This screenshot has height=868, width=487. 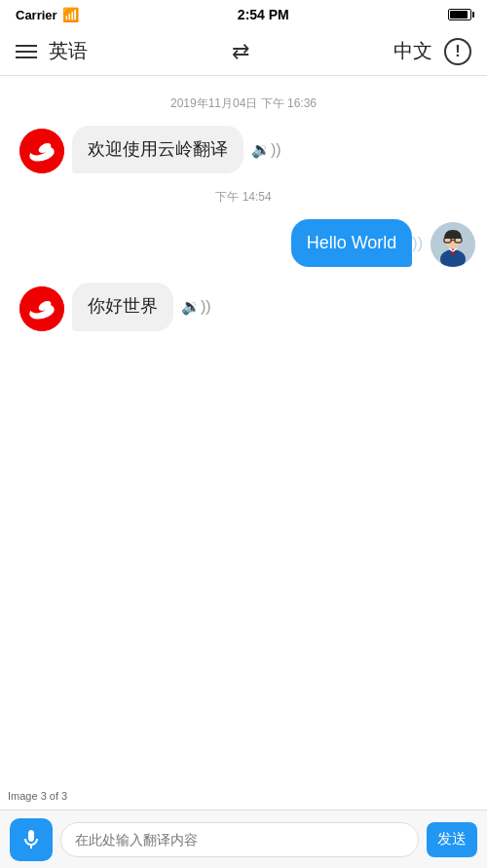 What do you see at coordinates (263, 15) in the screenshot?
I see `status-time: 2:54 PM` at bounding box center [263, 15].